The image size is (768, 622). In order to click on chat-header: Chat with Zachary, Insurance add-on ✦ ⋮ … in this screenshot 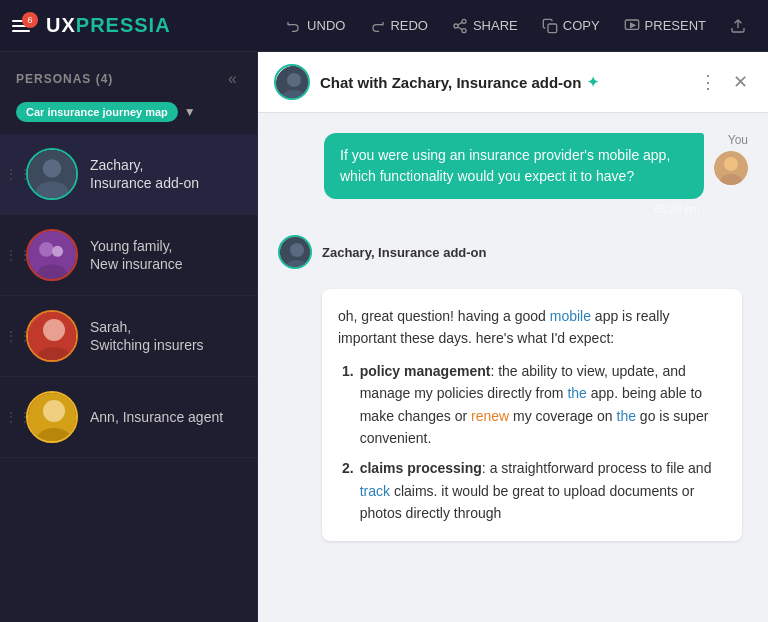, I will do `click(513, 82)`.